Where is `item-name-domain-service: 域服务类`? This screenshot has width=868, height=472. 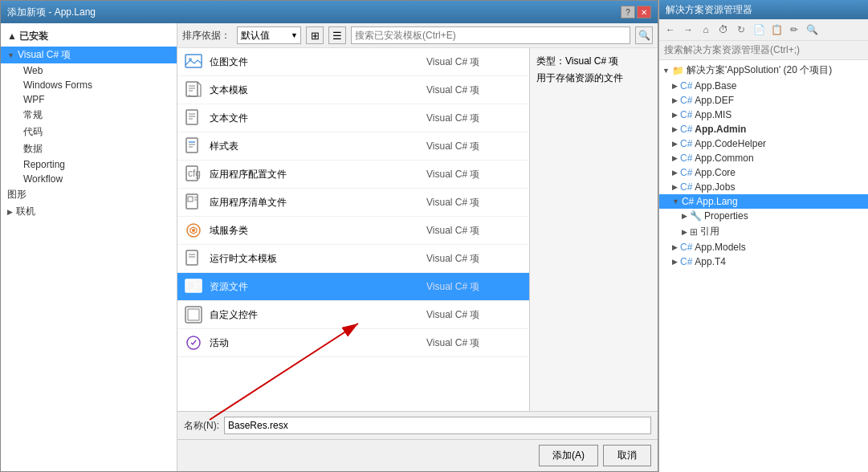 item-name-domain-service: 域服务类 is located at coordinates (315, 231).